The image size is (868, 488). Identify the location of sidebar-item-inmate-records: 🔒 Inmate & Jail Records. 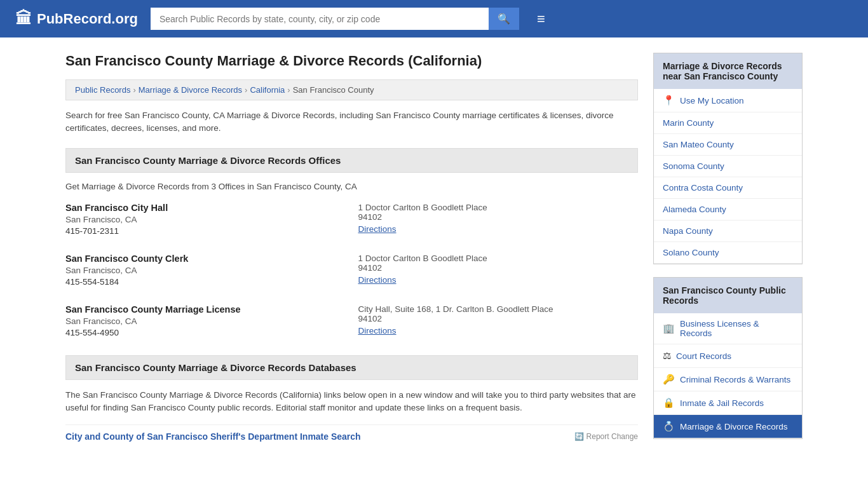
(728, 403).